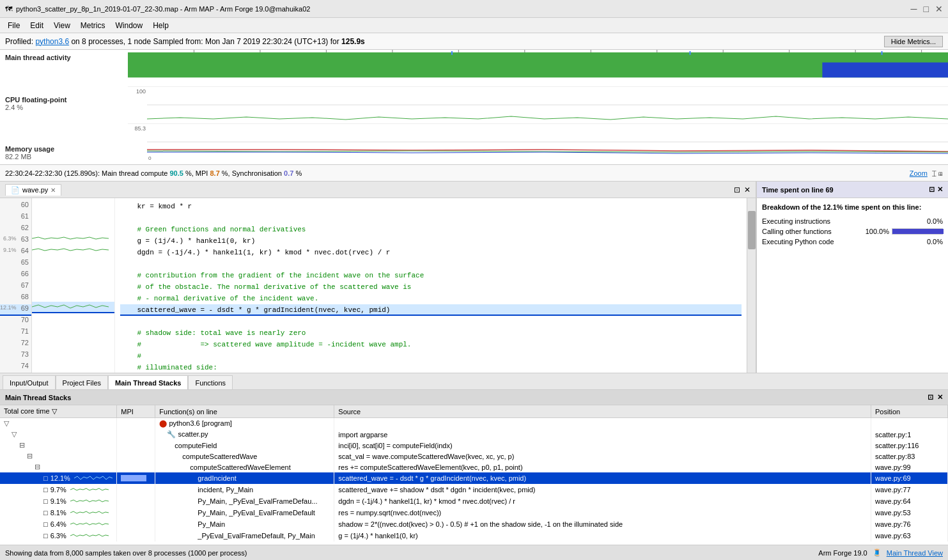  I want to click on maximize-info-icon: ⊡, so click(932, 189).